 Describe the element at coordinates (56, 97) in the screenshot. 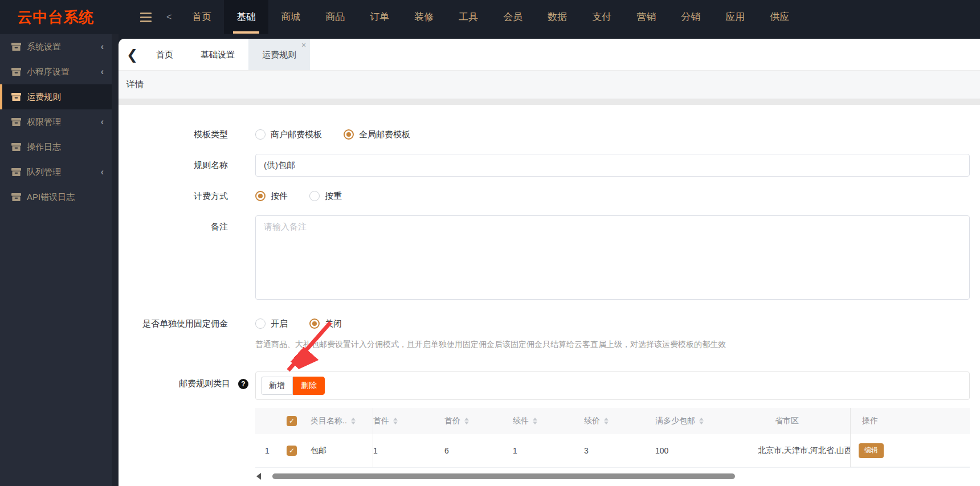

I see `sidebar-item-2: 运费规则` at that location.